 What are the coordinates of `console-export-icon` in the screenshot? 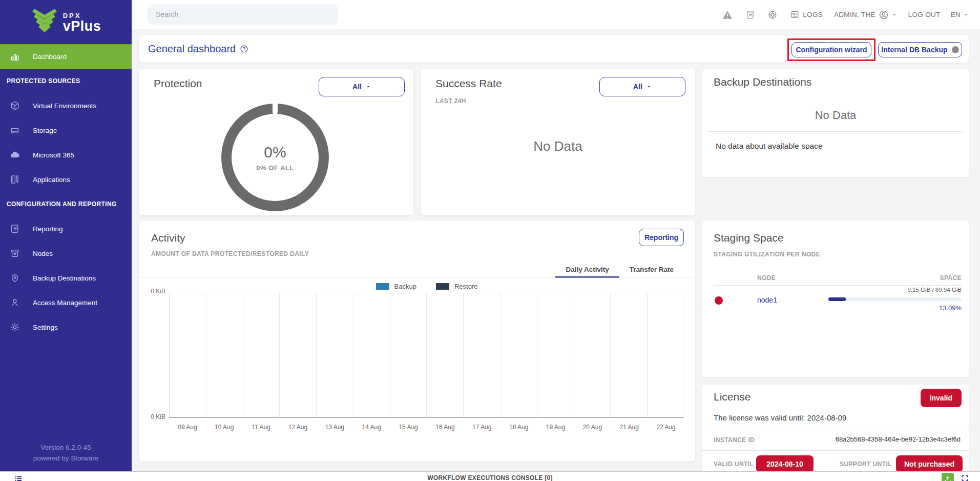 It's located at (948, 477).